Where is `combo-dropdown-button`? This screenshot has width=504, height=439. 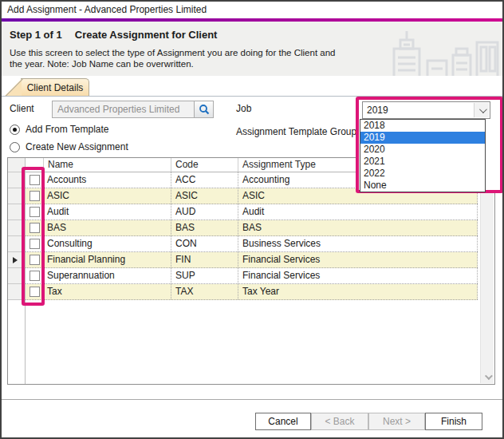
combo-dropdown-button is located at coordinates (482, 110).